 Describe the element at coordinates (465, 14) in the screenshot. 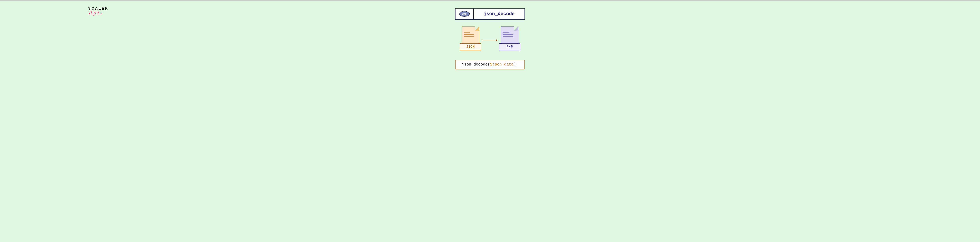

I see `svg-text: php` at that location.